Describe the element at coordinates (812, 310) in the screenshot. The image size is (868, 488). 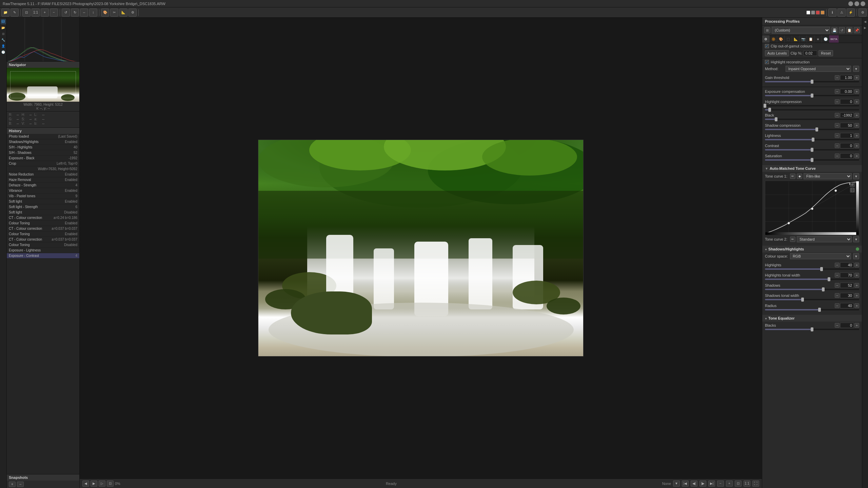
I see `radius-track` at that location.